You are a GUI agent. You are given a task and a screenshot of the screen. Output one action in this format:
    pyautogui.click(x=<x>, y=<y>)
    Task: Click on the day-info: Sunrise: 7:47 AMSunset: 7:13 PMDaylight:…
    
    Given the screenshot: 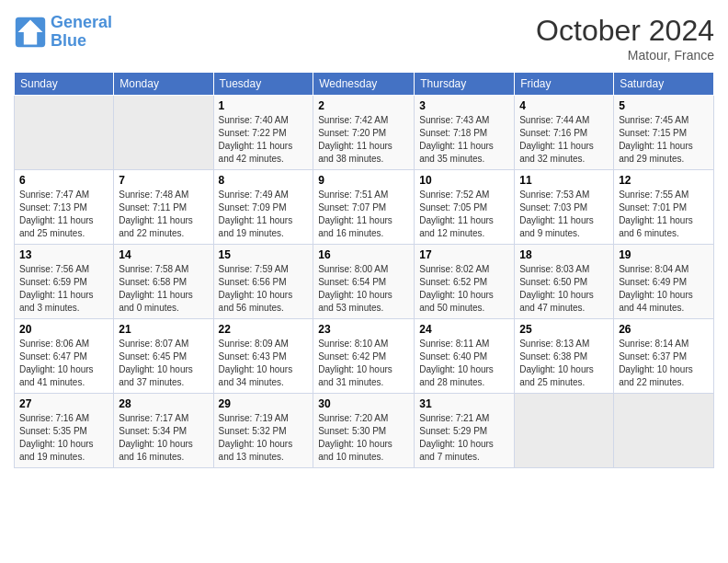 What is the action you would take?
    pyautogui.click(x=64, y=214)
    